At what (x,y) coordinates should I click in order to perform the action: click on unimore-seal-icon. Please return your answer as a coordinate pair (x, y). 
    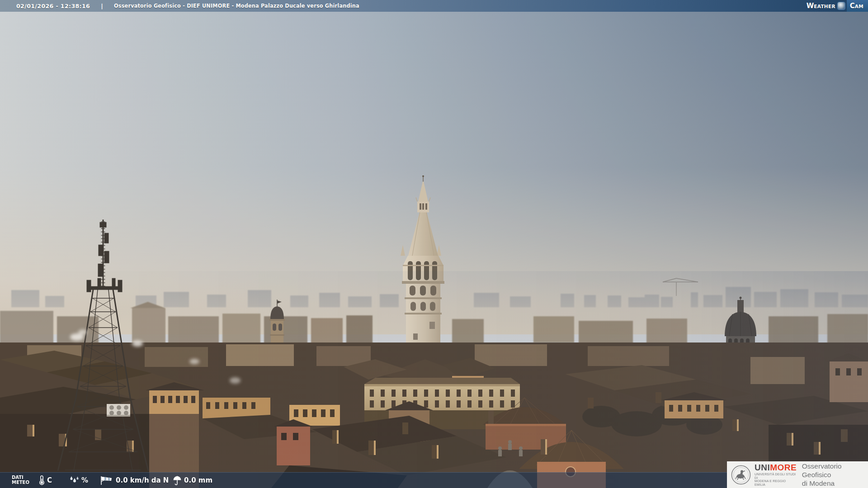
    Looking at the image, I should click on (741, 475).